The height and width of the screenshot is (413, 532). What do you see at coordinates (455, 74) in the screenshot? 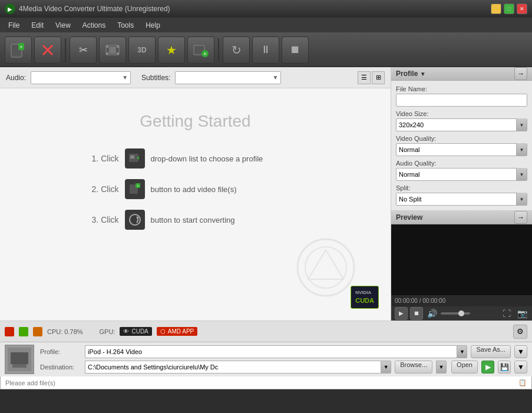
I see `profile-title: Profile ▼` at bounding box center [455, 74].